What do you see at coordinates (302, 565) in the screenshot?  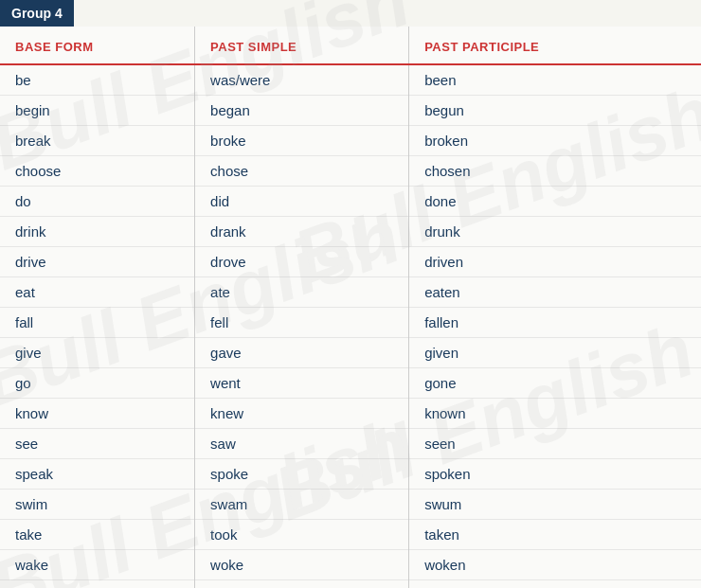 I see `cell-past-simple: woke` at bounding box center [302, 565].